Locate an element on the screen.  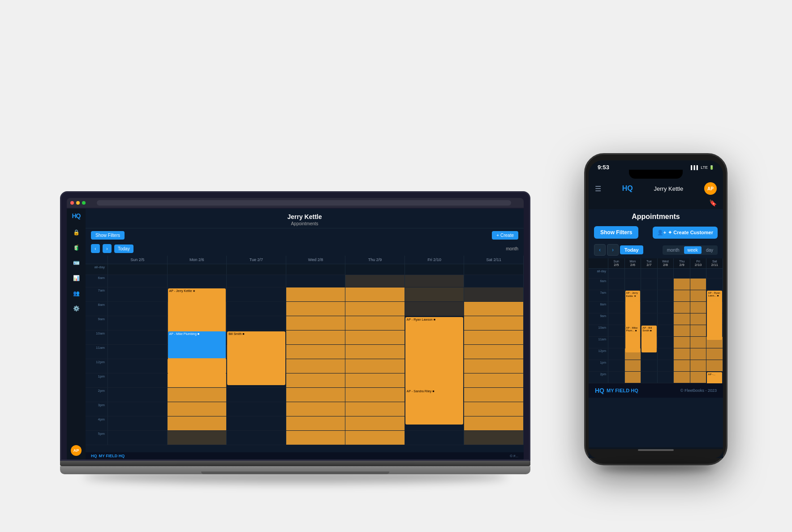
laptop-header: Jerry Kettle Appointments is located at coordinates (305, 219).